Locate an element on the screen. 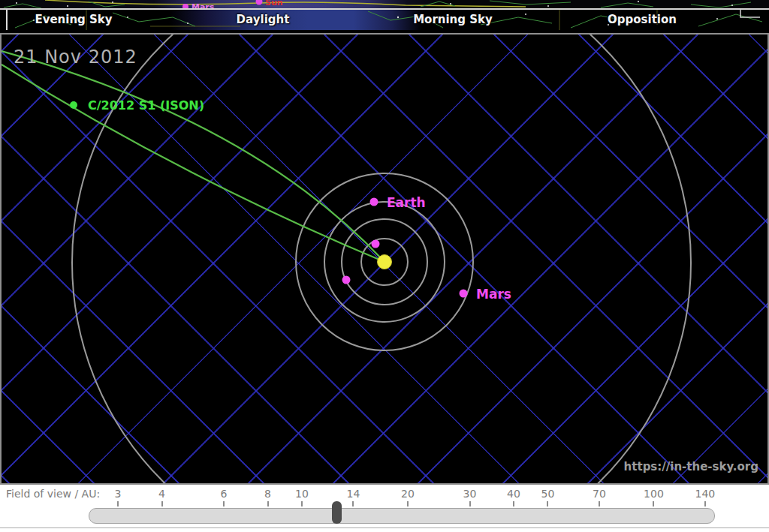  fov-slider-track is located at coordinates (402, 516).